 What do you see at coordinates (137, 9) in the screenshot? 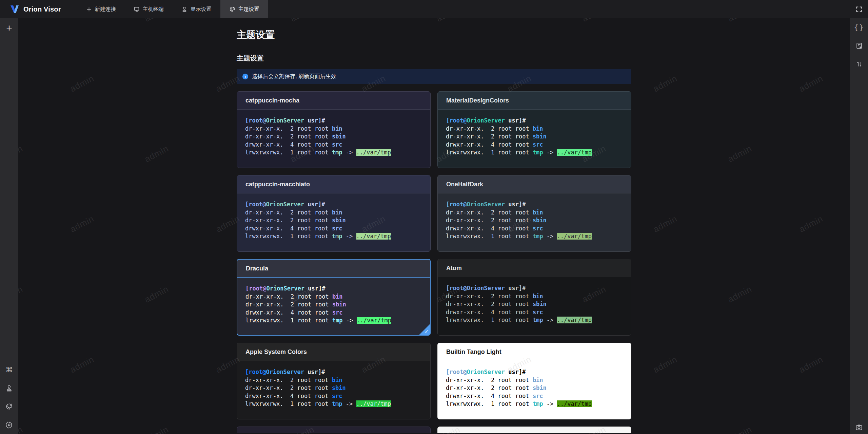
I see `monitor-icon` at bounding box center [137, 9].